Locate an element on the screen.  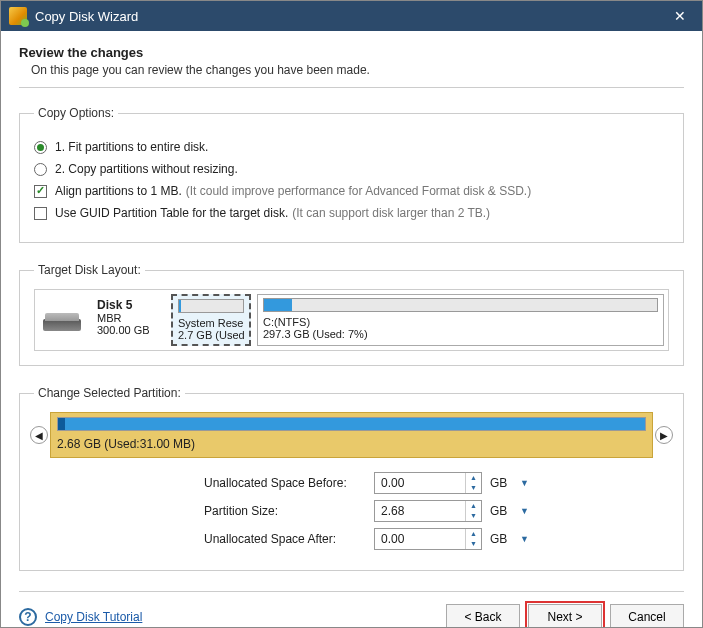
titlebar: Copy Disk Wizard ✕ is located at coordinates (352, 16).